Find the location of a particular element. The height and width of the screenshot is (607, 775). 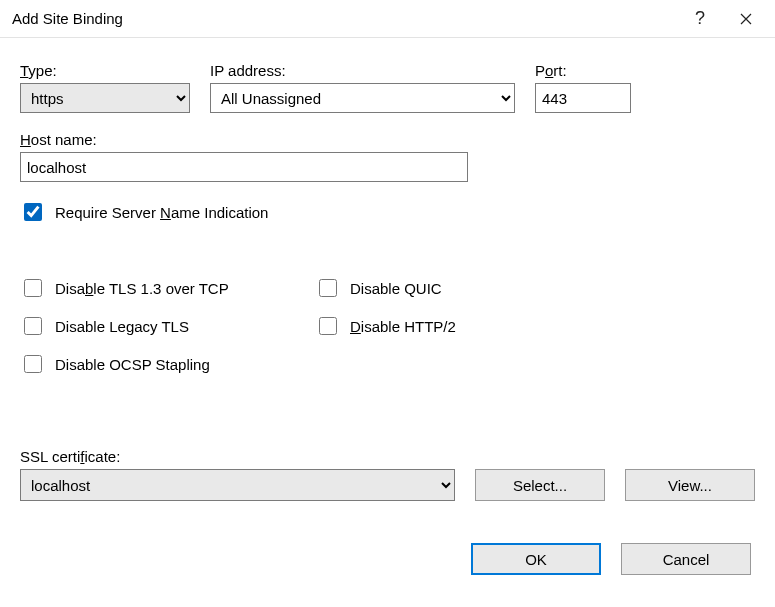

ip-address-label: IP address: is located at coordinates (362, 70).